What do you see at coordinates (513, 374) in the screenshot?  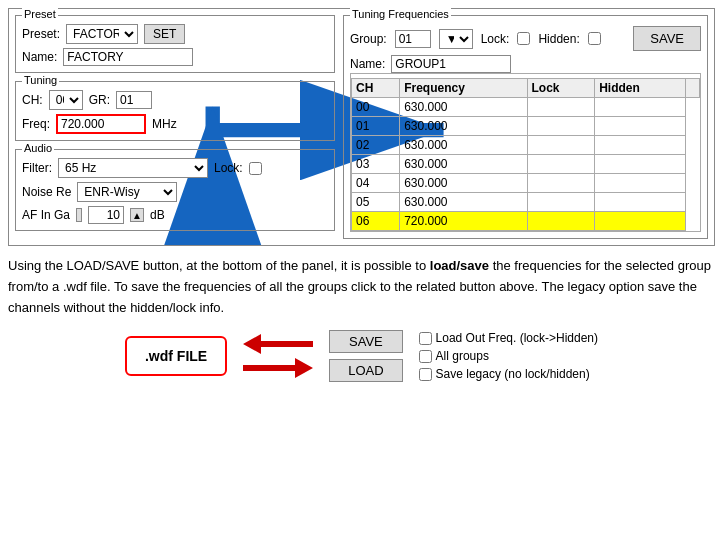 I see `option3-label: Save legacy (no lock/hidden)` at bounding box center [513, 374].